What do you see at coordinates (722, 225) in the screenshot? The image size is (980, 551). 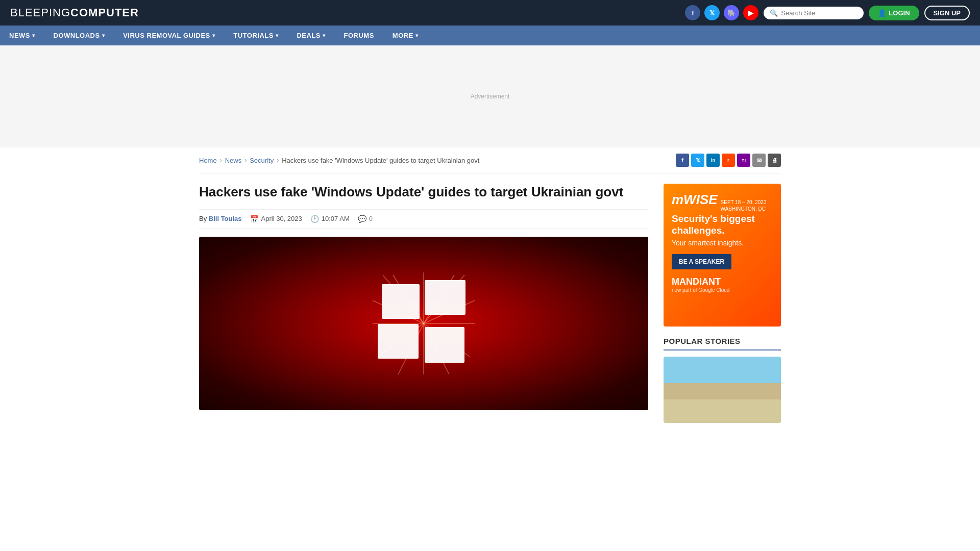 I see `ad-headline: Security's biggest challenges.` at bounding box center [722, 225].